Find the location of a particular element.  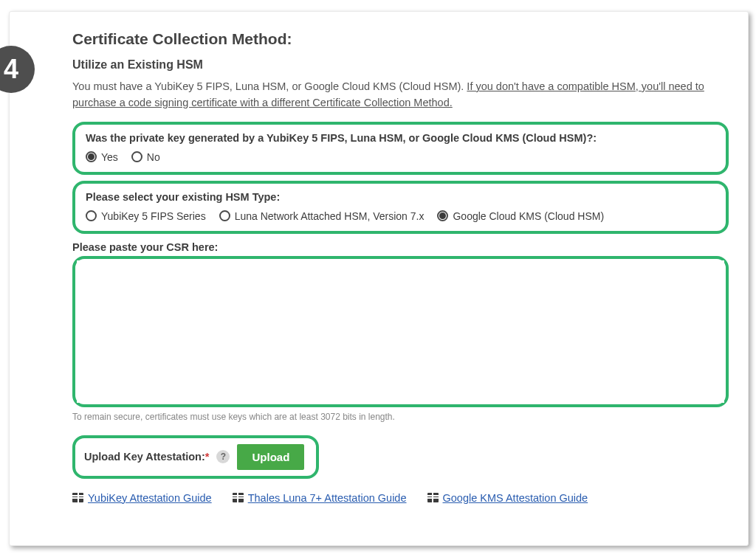

radio-no-label: No is located at coordinates (154, 157).